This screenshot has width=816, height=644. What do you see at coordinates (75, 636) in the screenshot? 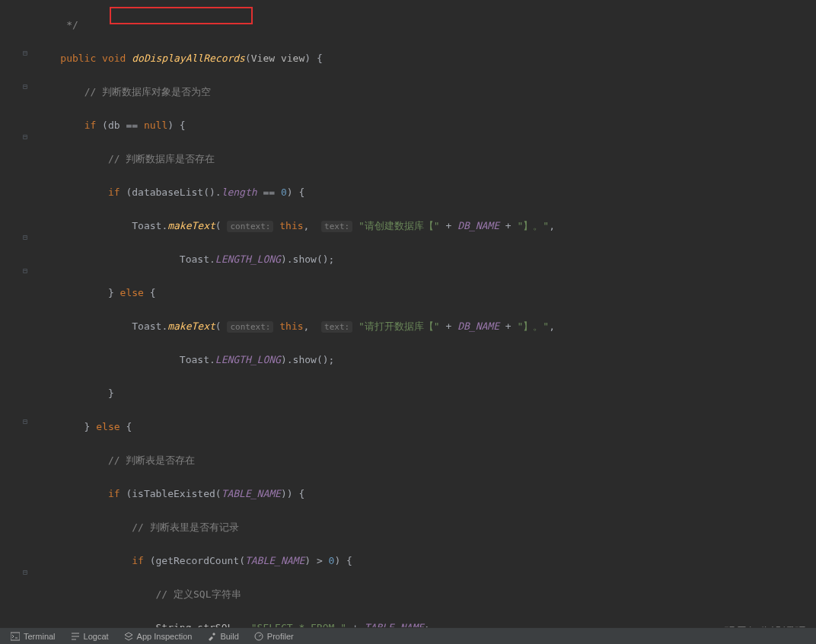
I see `logcat-icon` at bounding box center [75, 636].